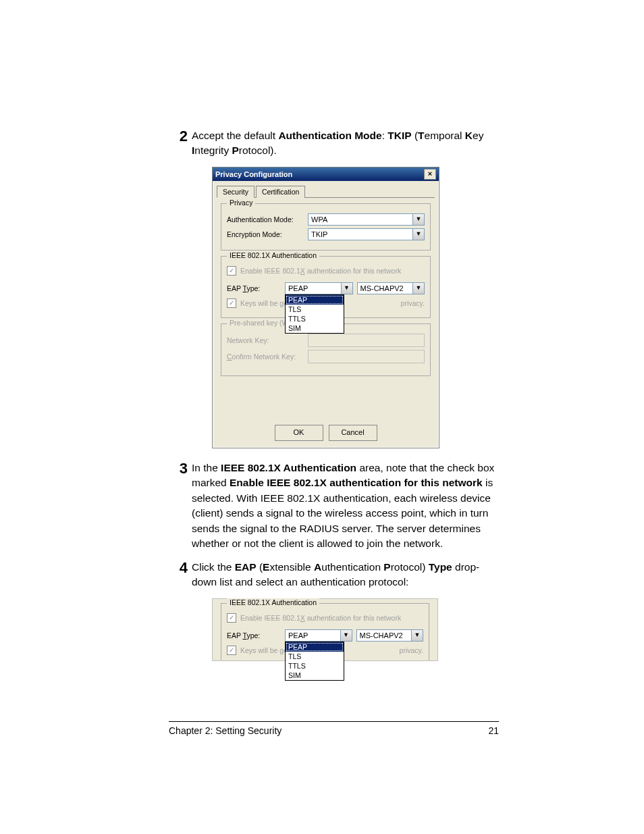 Image resolution: width=644 pixels, height=834 pixels. I want to click on step-number: 2, so click(178, 143).